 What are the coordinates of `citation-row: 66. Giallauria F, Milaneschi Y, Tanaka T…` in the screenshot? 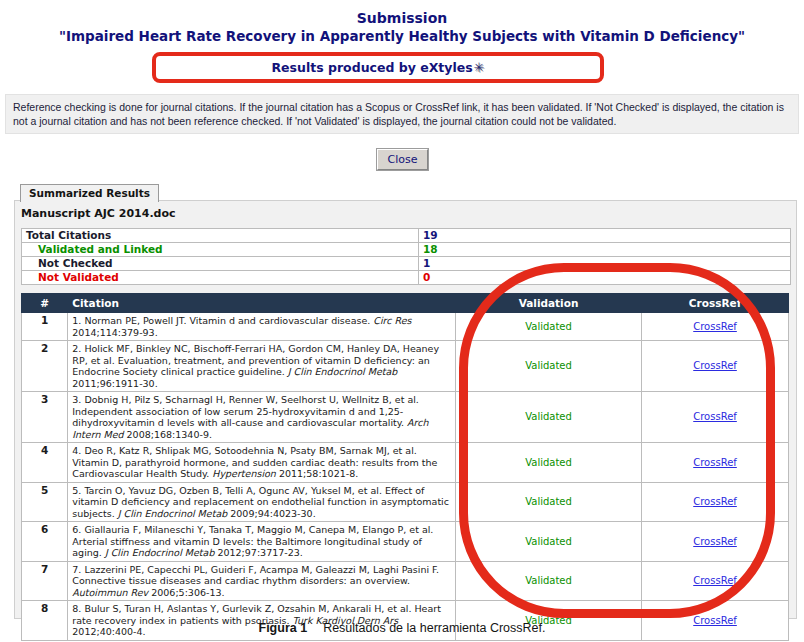 It's located at (406, 542).